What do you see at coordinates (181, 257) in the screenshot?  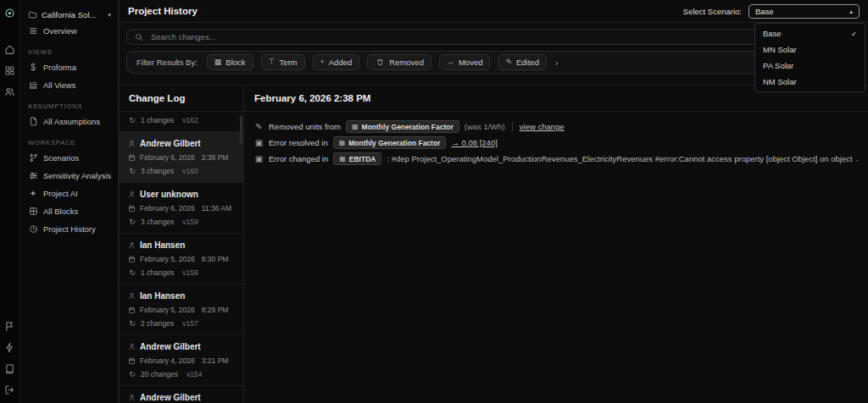 I see `changelog-list: ↻ 1 changes v162 Andrew Gilbert Februar` at bounding box center [181, 257].